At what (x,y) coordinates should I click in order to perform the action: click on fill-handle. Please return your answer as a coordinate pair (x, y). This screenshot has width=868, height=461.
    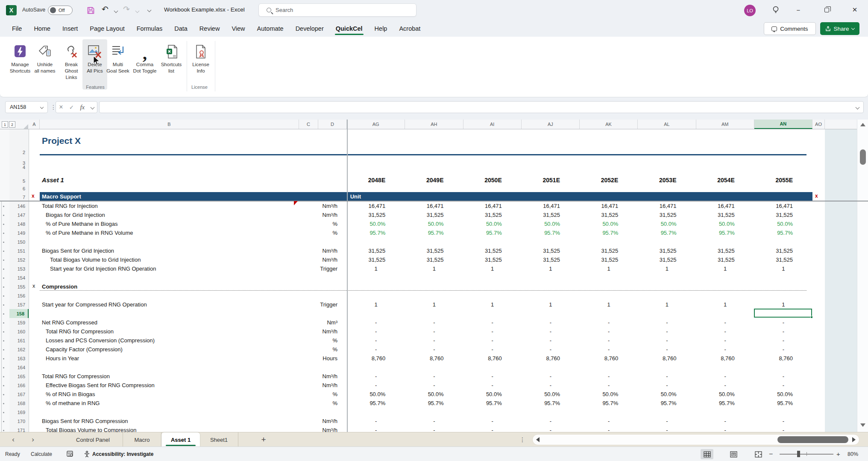
    Looking at the image, I should click on (812, 317).